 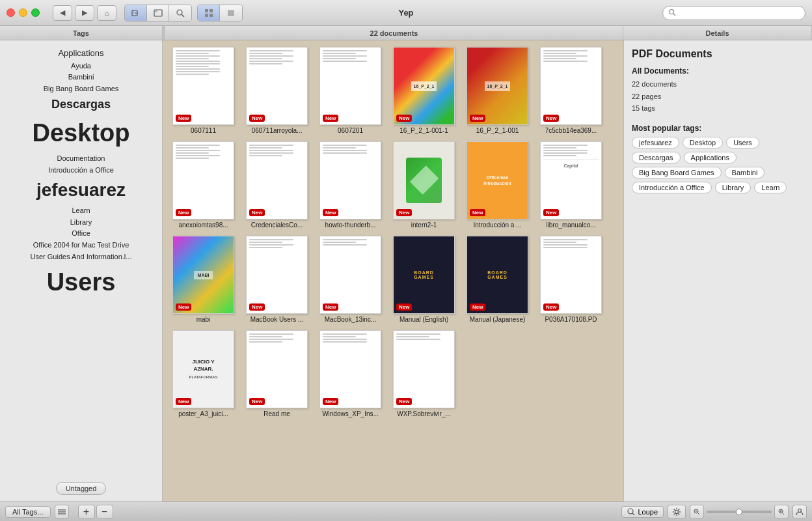 What do you see at coordinates (277, 185) in the screenshot?
I see `doc-item: New CredencialesCo...` at bounding box center [277, 185].